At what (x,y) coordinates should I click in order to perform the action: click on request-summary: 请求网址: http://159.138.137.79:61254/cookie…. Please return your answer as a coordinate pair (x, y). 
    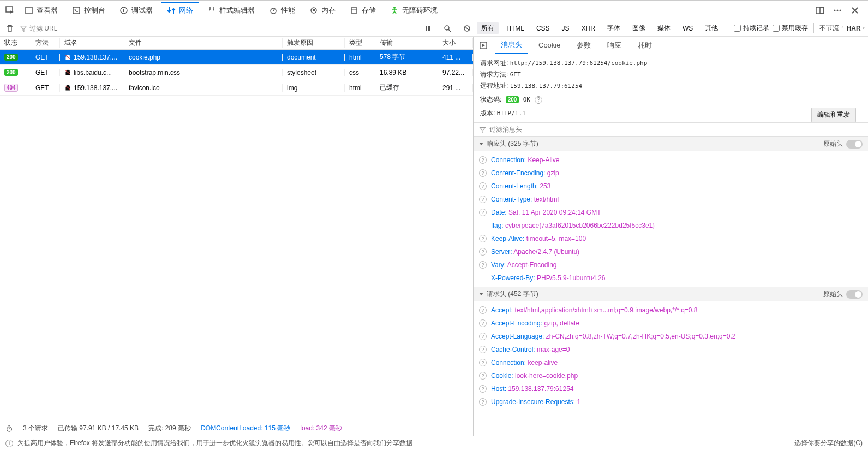
    Looking at the image, I should click on (671, 88).